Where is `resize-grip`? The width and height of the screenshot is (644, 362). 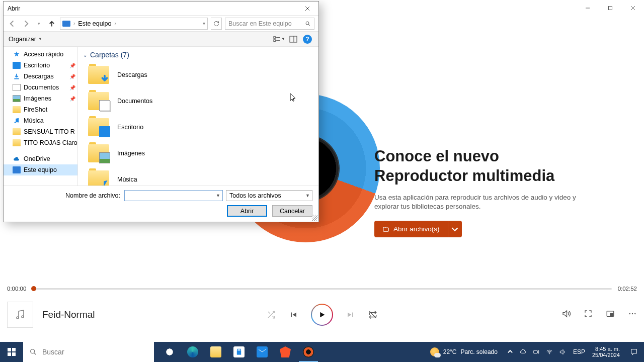 resize-grip is located at coordinates (314, 218).